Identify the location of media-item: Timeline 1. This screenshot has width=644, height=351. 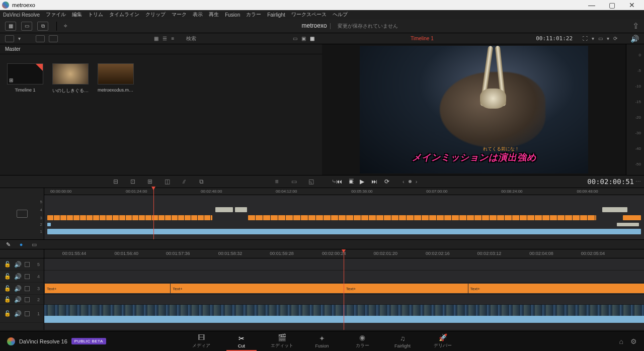
(25, 78).